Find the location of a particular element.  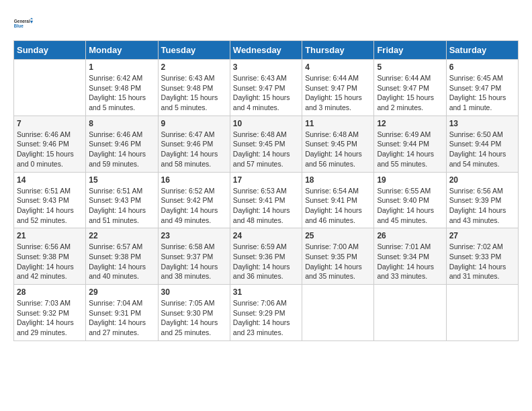

day-info: Sunrise: 6:49 AM Sunset: 9:44 PM Dayligh… is located at coordinates (410, 149).